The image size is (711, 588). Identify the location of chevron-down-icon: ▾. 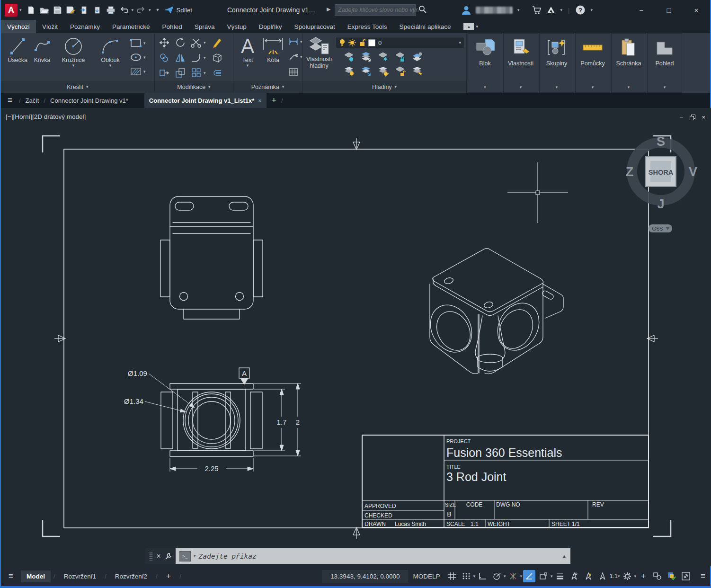
(21, 10).